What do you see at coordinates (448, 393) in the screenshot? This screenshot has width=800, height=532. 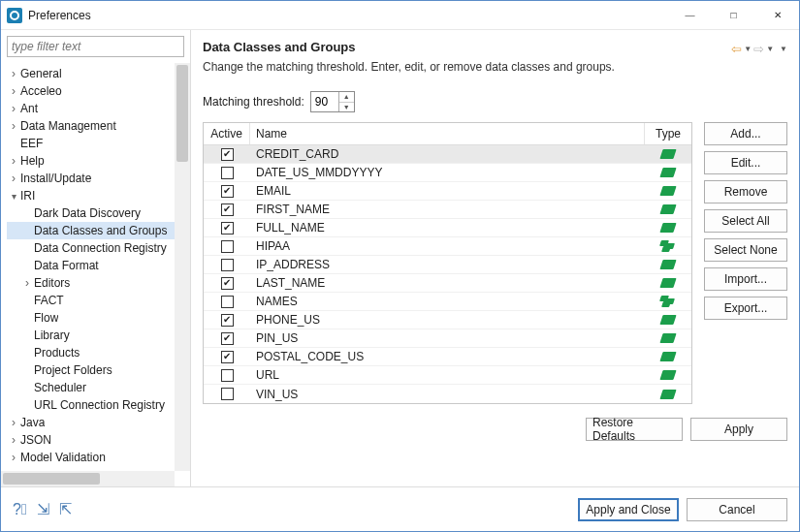 I see `table-row: VIN_US` at bounding box center [448, 393].